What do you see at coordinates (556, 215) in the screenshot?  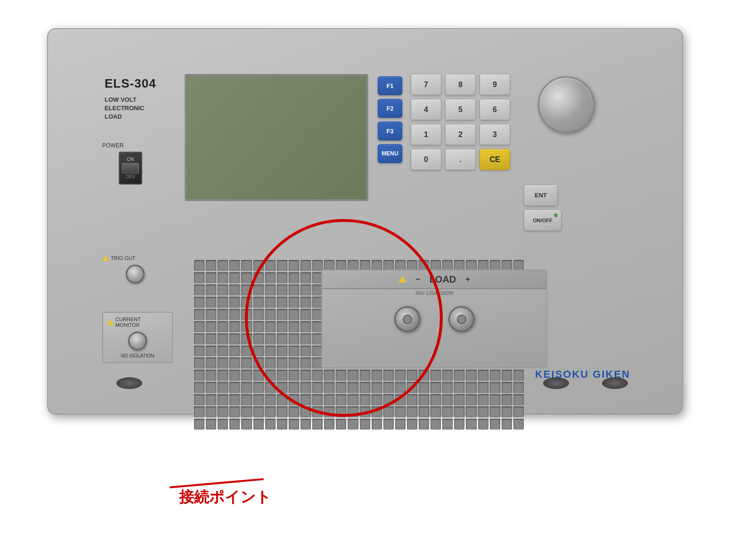 I see `onoff-indicator-dot` at bounding box center [556, 215].